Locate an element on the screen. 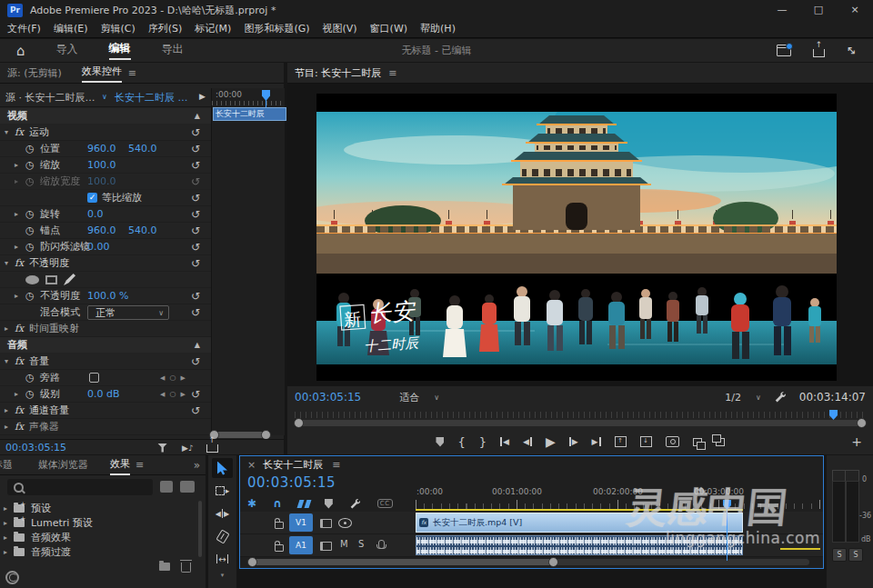 The image size is (873, 588). tab-effect-controls: 效果控件 is located at coordinates (102, 73).